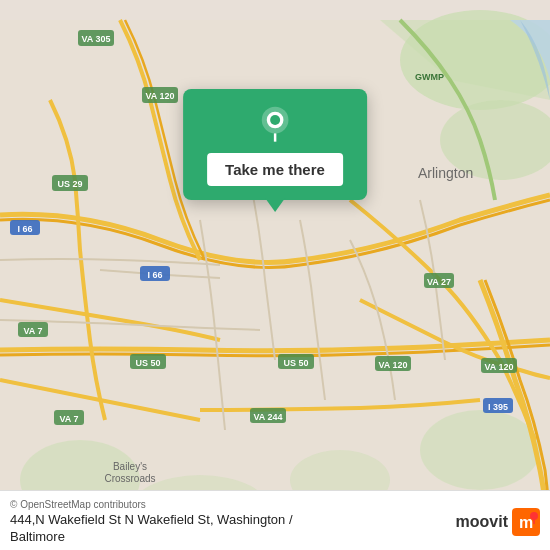 The width and height of the screenshot is (550, 550). Describe the element at coordinates (96, 39) in the screenshot. I see `svg-text: VA 305` at that location.